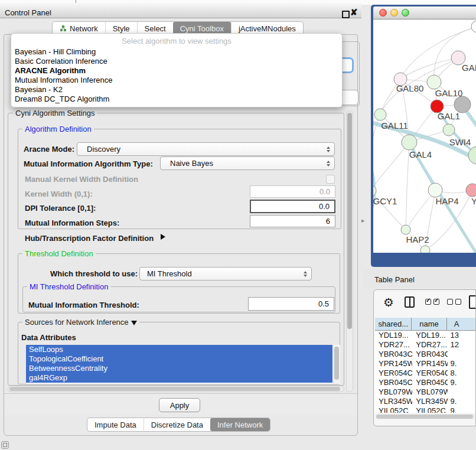 The image size is (476, 450). I want to click on network-node-hap2, so click(406, 230).